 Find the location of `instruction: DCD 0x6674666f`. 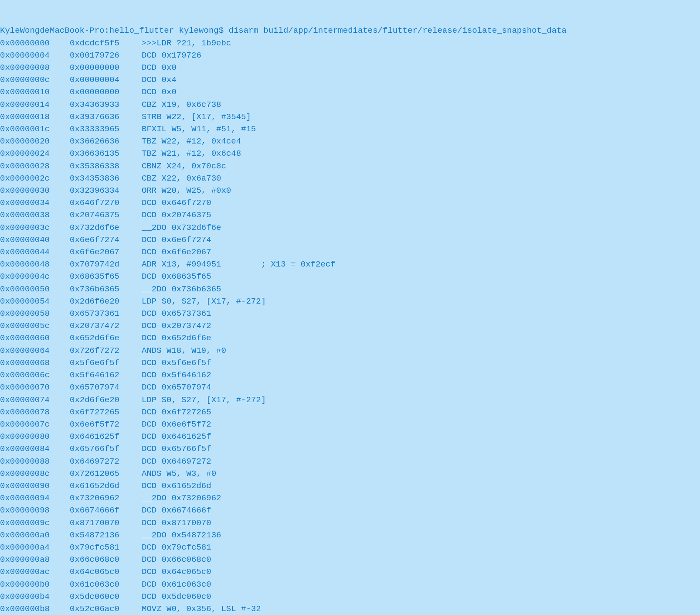

instruction: DCD 0x6674666f is located at coordinates (177, 510).